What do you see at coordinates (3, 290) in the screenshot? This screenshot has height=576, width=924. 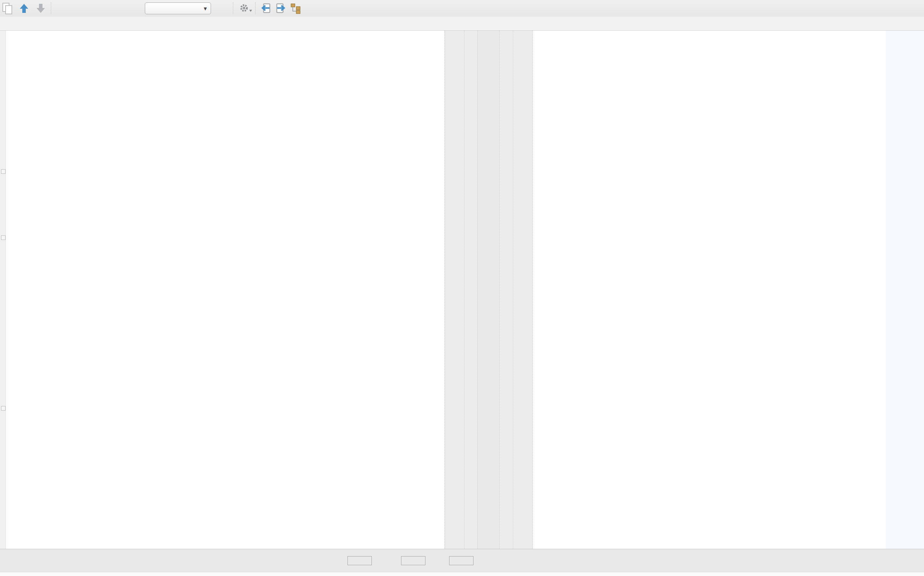 I see `left-fold-gutter` at bounding box center [3, 290].